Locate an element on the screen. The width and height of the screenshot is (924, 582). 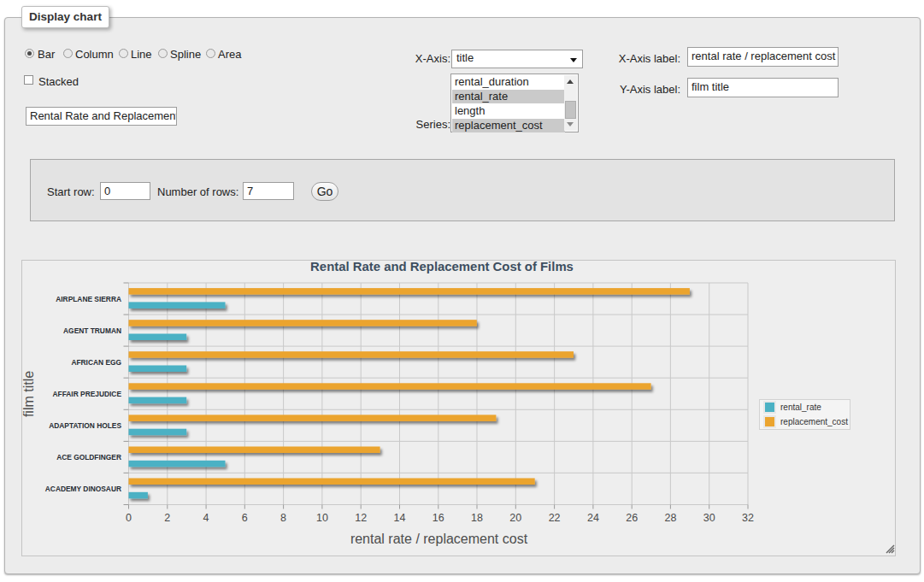
svg-text: 2 is located at coordinates (168, 518).